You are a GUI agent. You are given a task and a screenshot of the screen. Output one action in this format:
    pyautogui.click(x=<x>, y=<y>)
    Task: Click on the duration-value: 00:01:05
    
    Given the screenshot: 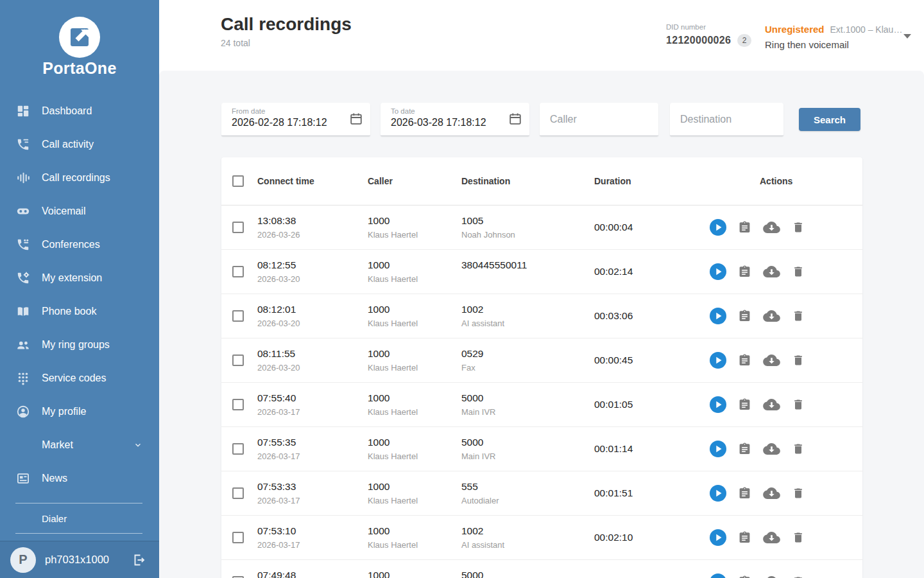 What is the action you would take?
    pyautogui.click(x=613, y=405)
    